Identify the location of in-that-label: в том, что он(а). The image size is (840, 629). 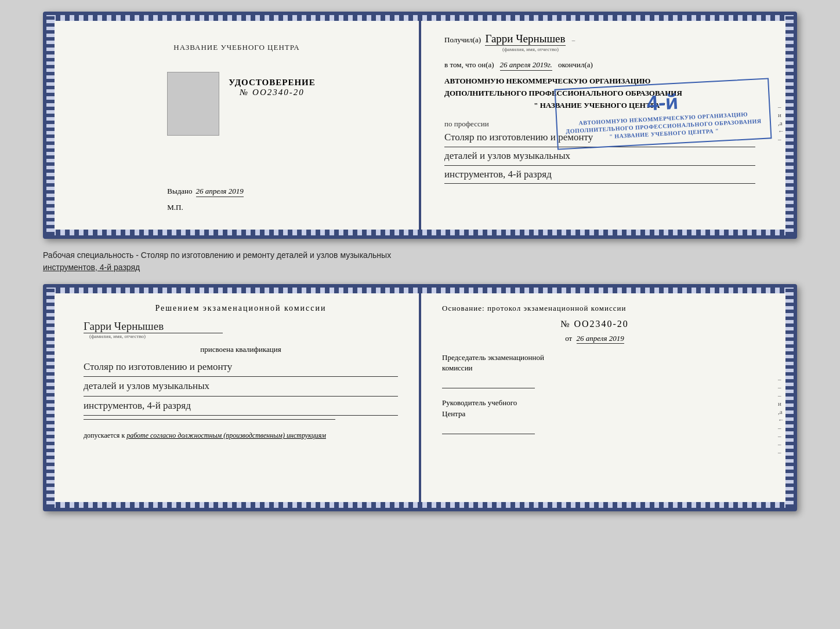
(469, 65).